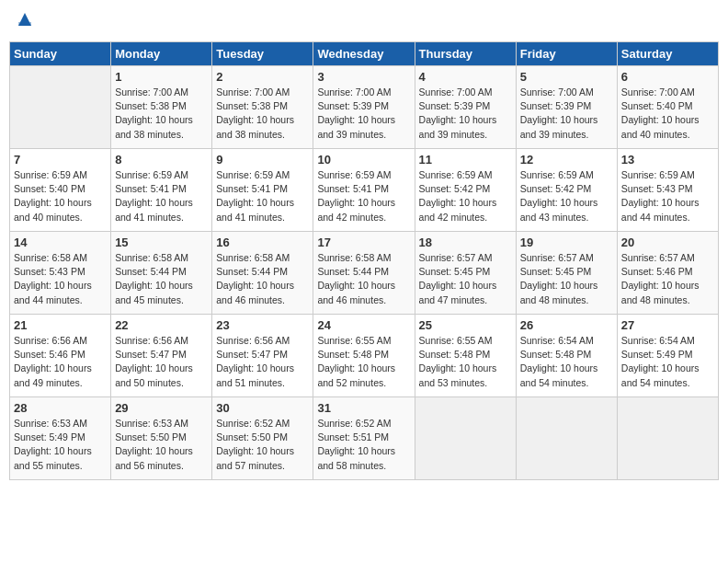 The width and height of the screenshot is (728, 563). Describe the element at coordinates (162, 243) in the screenshot. I see `day-number: 15` at that location.